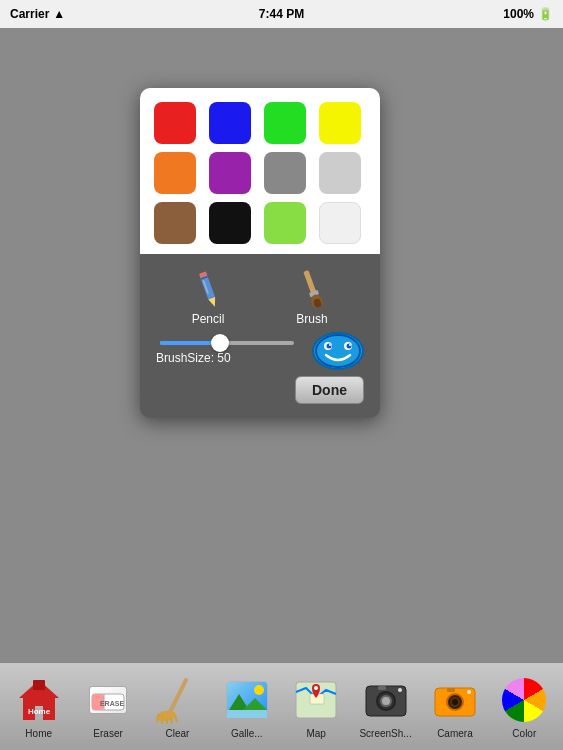 Image resolution: width=563 pixels, height=750 pixels. What do you see at coordinates (340, 123) in the screenshot?
I see `color-swatch-yellow` at bounding box center [340, 123].